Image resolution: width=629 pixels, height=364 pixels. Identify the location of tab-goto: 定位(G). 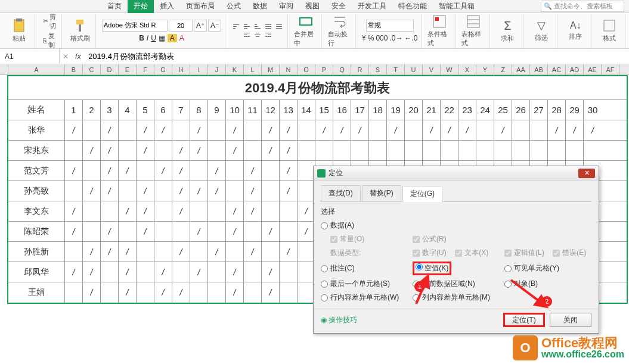
(422, 194).